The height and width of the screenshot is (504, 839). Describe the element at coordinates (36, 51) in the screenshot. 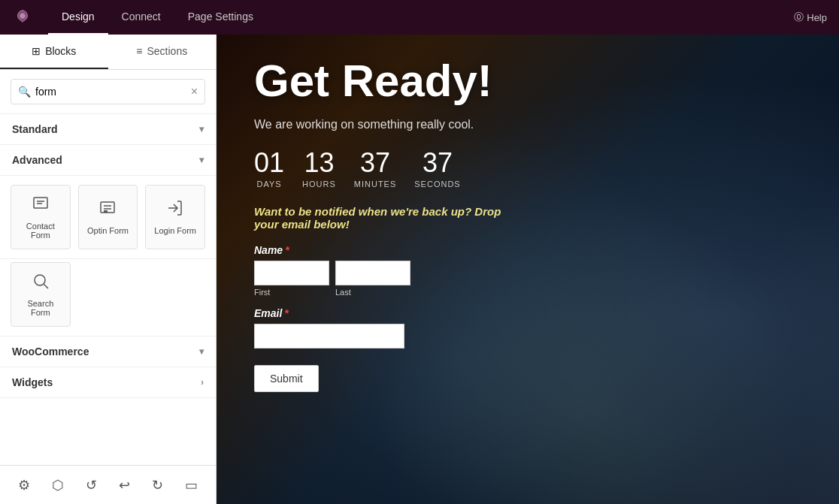

I see `blocks-icon: ⊞` at that location.